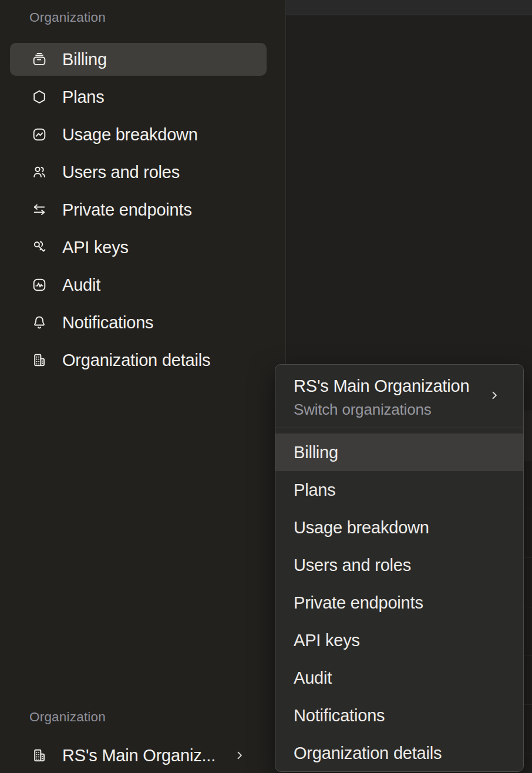 Image resolution: width=532 pixels, height=773 pixels. What do you see at coordinates (39, 97) in the screenshot?
I see `plans-icon` at bounding box center [39, 97].